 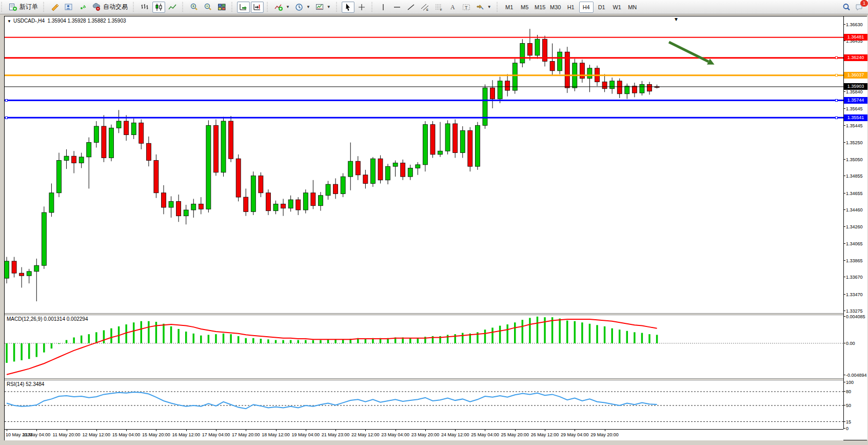 I want to click on date-label: 17 May 20:00, so click(x=246, y=435).